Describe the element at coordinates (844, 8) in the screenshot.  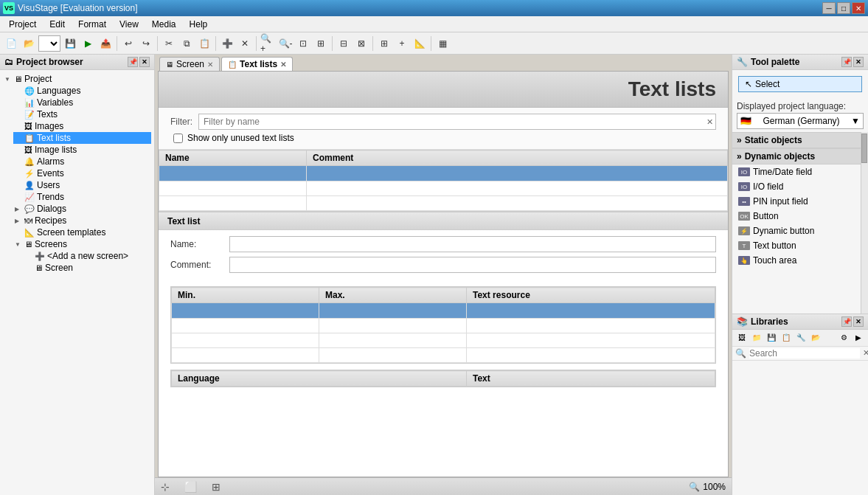
I see `maximize-button: □` at that location.